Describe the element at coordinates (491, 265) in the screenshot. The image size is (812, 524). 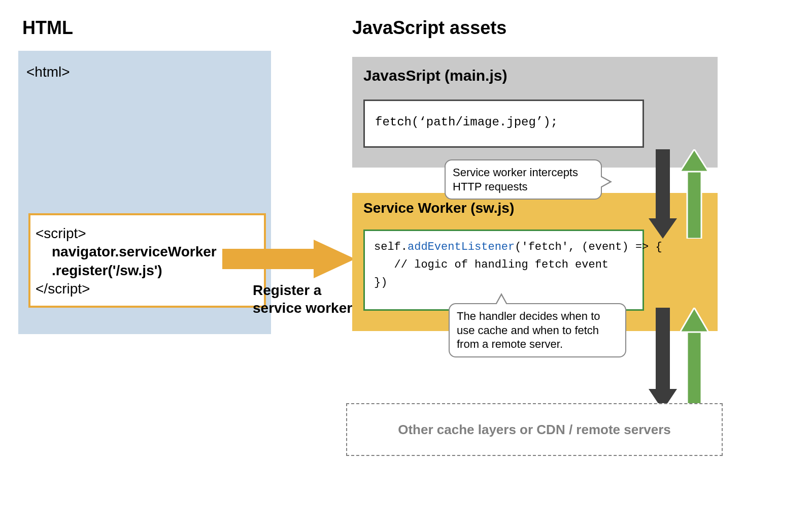
I see `sw-code-comment: // logic of handling fetch event` at that location.